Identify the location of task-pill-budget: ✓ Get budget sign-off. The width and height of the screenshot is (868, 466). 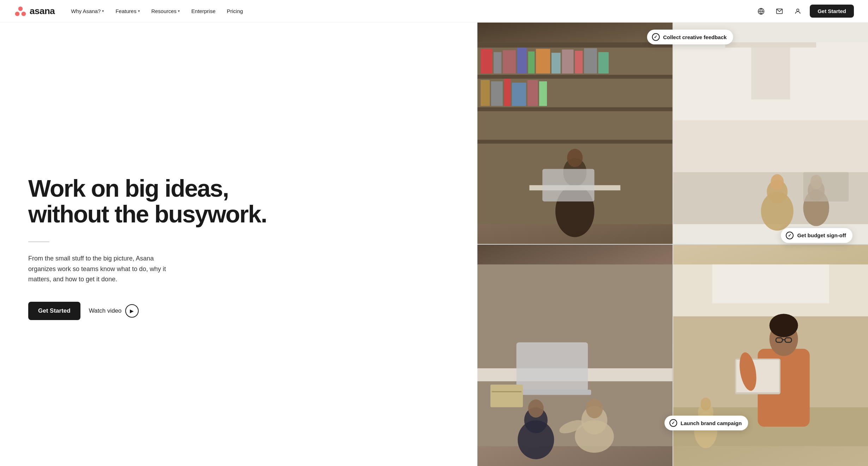
(816, 235).